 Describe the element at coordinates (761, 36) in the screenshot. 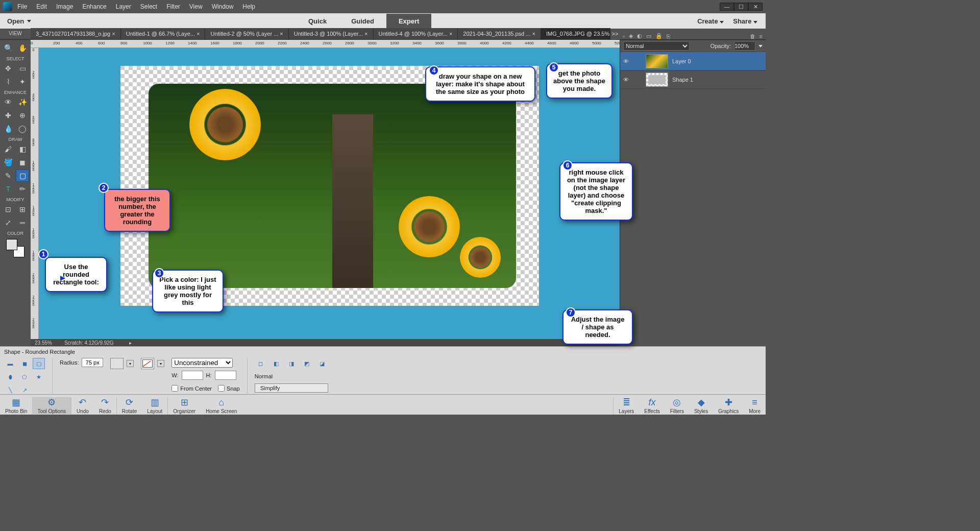

I see `panel-menu-icon: ≡` at that location.